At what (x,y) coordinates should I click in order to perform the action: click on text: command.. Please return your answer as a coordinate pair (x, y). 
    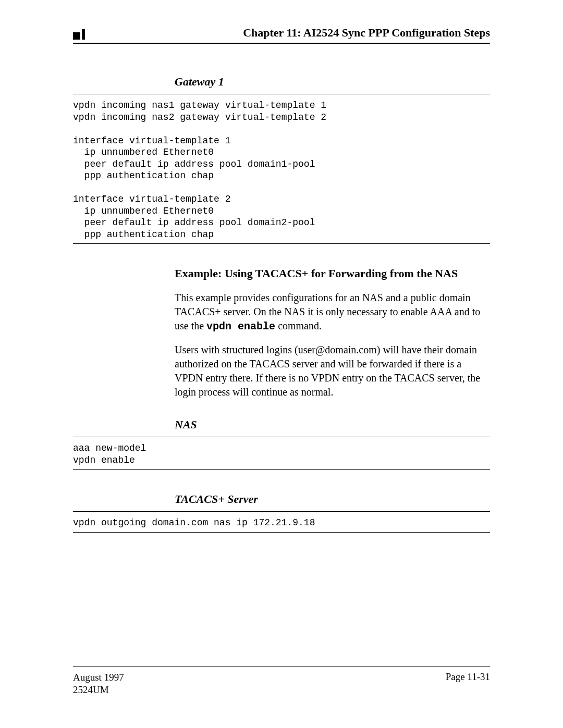
    Looking at the image, I should click on (298, 326).